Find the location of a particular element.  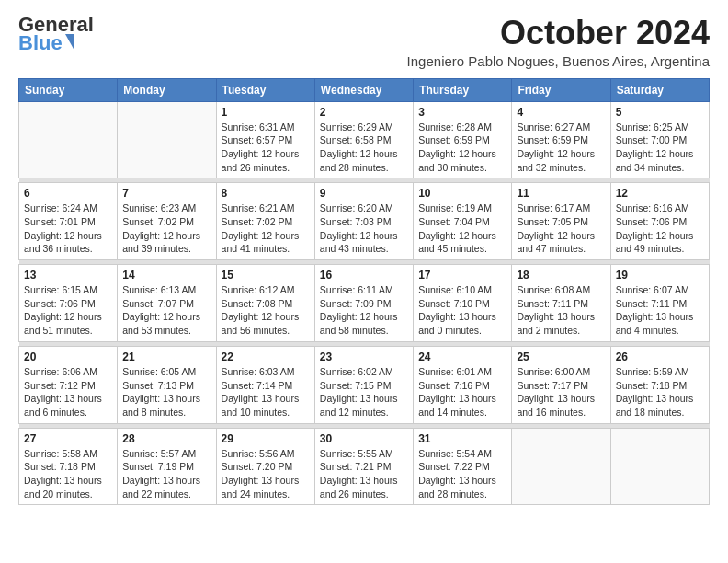

logo-blue-text: Blue is located at coordinates (40, 43).